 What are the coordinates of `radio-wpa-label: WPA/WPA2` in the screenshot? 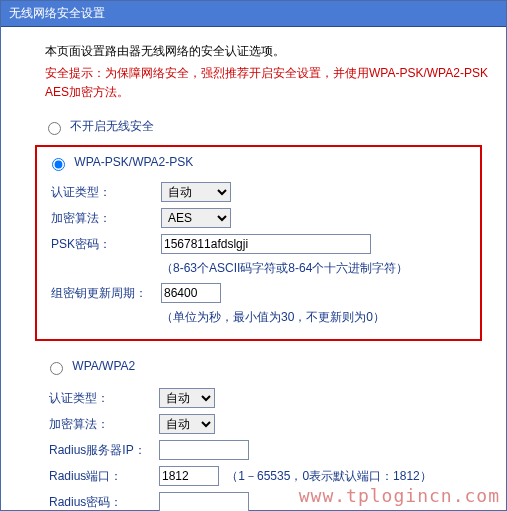 It's located at (104, 367).